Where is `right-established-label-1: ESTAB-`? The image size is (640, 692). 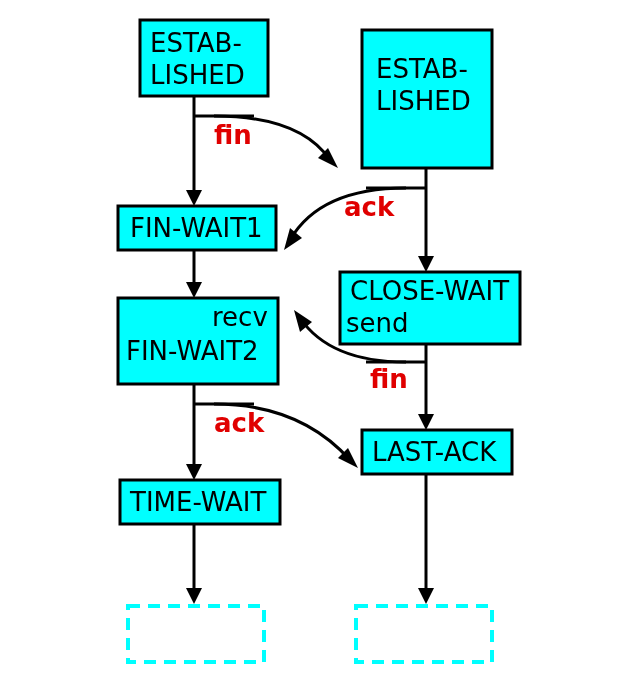
right-established-label-1: ESTAB- is located at coordinates (422, 69).